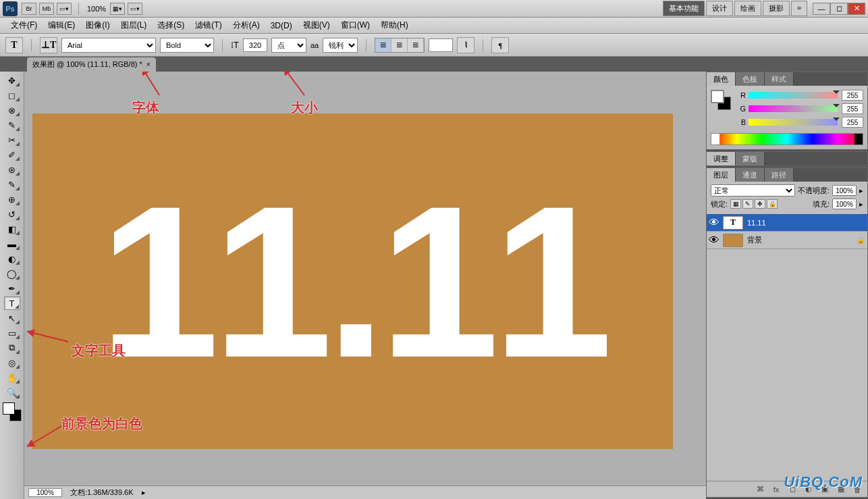 The image size is (868, 499). What do you see at coordinates (12, 199) in the screenshot?
I see `stamp-tool: ⊕` at bounding box center [12, 199].